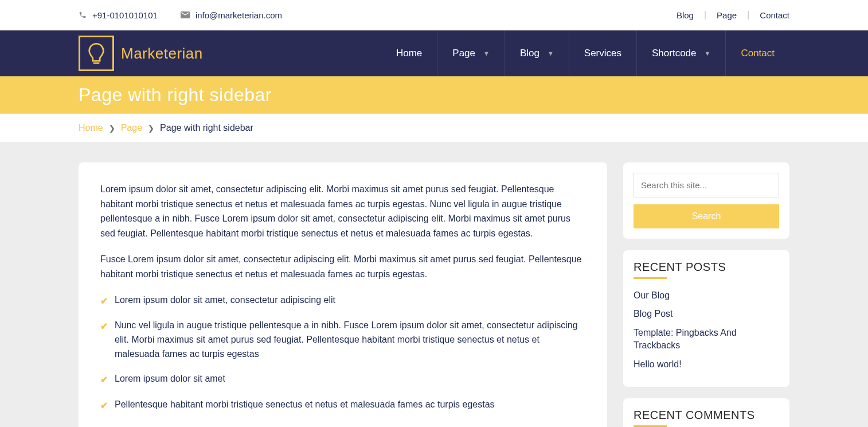 This screenshot has width=868, height=427. What do you see at coordinates (706, 314) in the screenshot?
I see `post-link: Blog Post` at bounding box center [706, 314].